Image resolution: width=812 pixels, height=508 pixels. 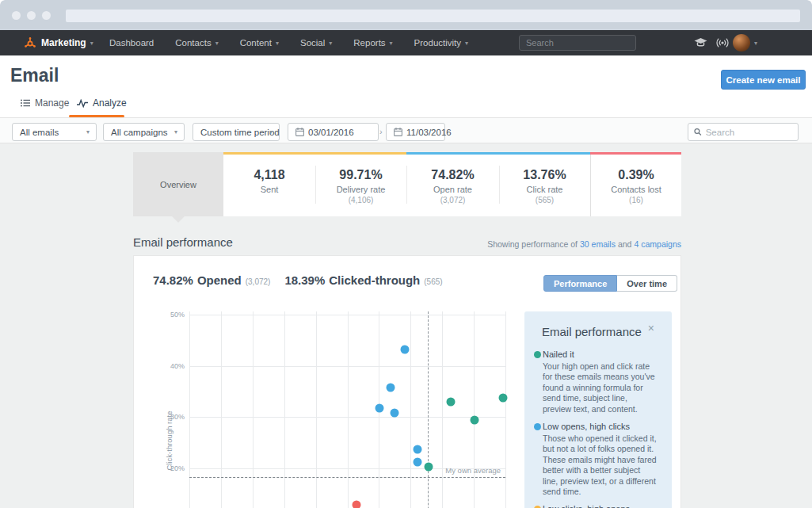 What do you see at coordinates (40, 132) in the screenshot?
I see `dropdown-value: All emails` at bounding box center [40, 132].